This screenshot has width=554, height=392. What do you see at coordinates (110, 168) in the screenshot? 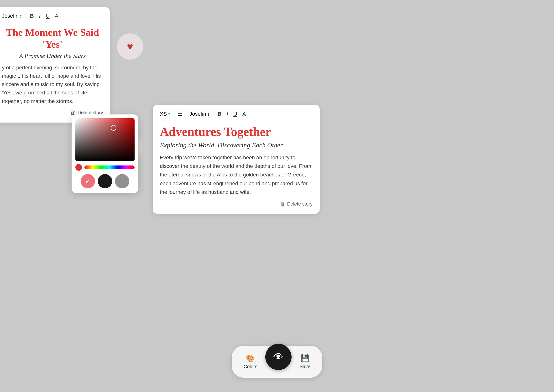
I see `hue-slider` at bounding box center [110, 168].